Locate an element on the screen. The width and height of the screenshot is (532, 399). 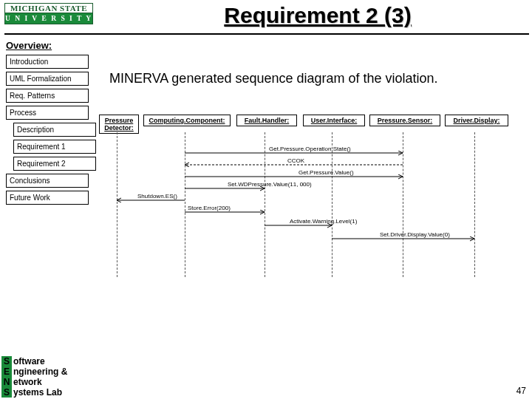
msg-ccok: CCOK is located at coordinates (296, 161).